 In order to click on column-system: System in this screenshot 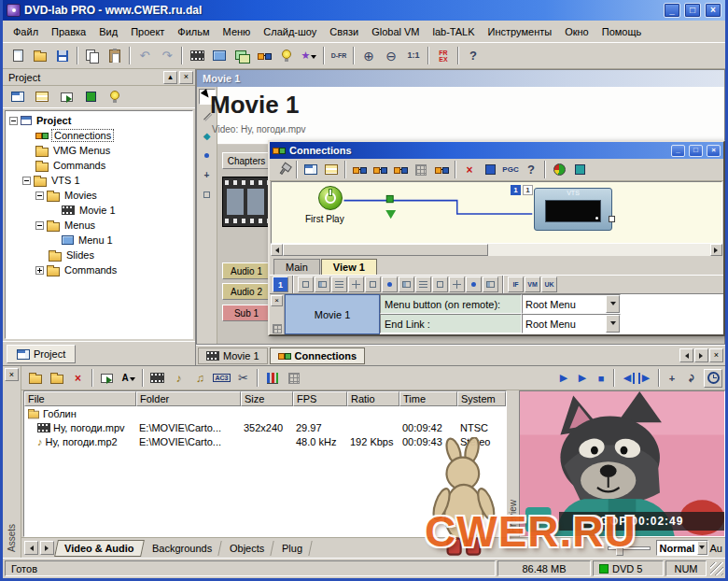, I will do `click(482, 399)`.